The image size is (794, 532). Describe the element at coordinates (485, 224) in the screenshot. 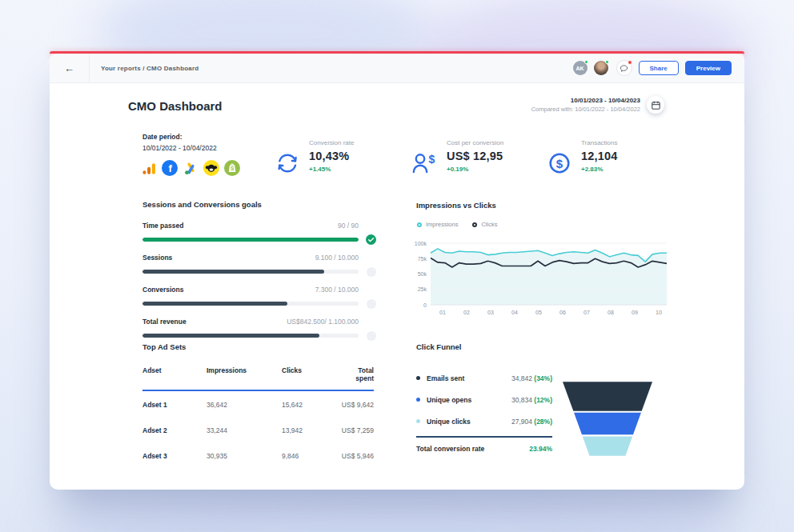

I see `legend-item-clicks: Clicks` at that location.